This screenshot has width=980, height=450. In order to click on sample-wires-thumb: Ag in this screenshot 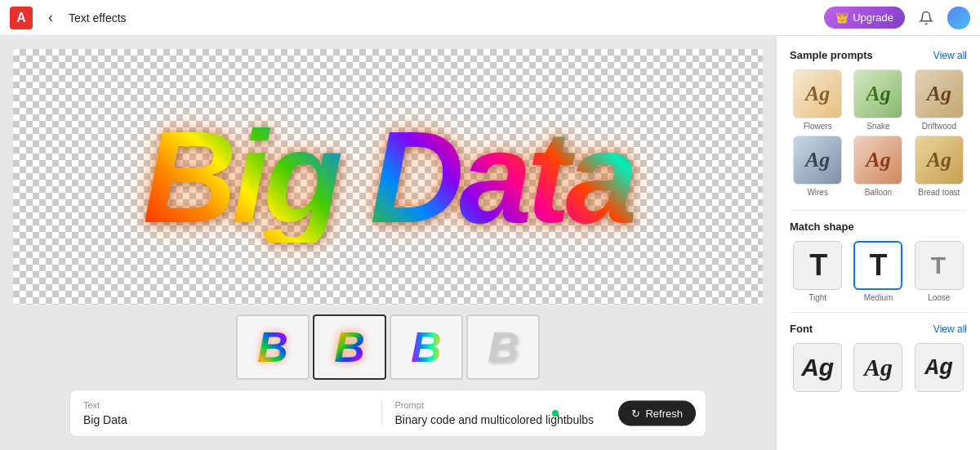, I will do `click(817, 160)`.